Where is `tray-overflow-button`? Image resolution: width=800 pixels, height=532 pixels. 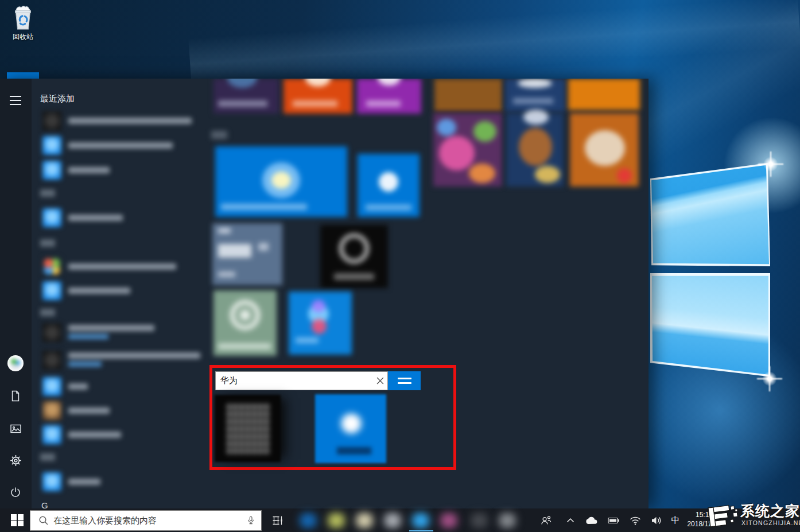
tray-overflow-button is located at coordinates (570, 520).